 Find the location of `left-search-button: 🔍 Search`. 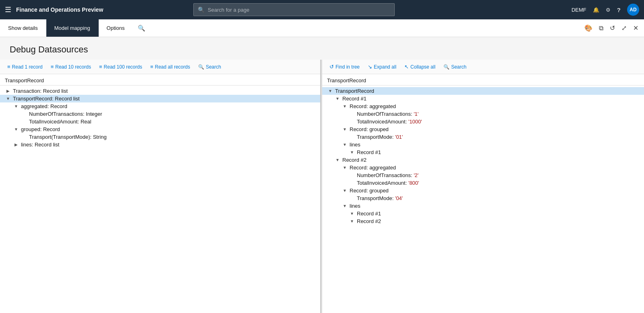

left-search-button: 🔍 Search is located at coordinates (209, 67).